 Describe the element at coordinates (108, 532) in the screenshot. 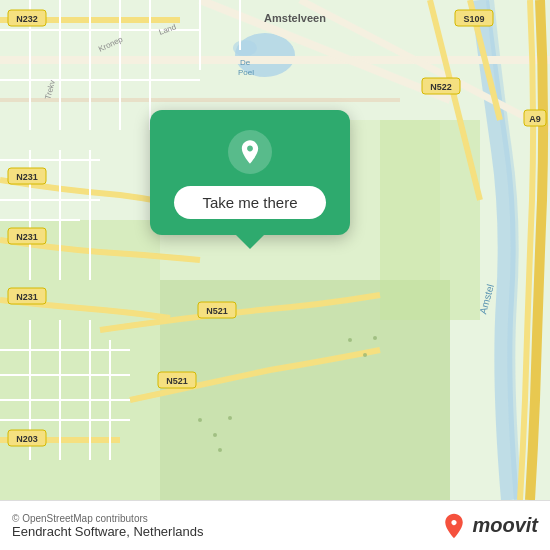

I see `company-name: Eendracht Software, Netherlands` at that location.